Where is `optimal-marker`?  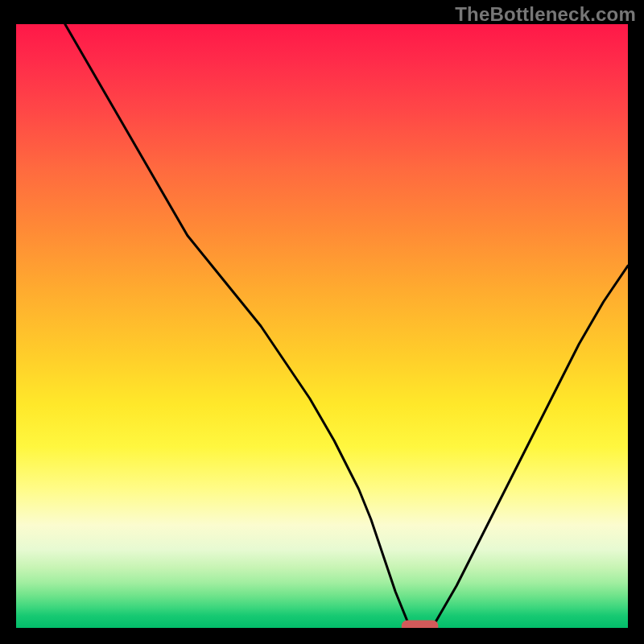
optimal-marker is located at coordinates (420, 625).